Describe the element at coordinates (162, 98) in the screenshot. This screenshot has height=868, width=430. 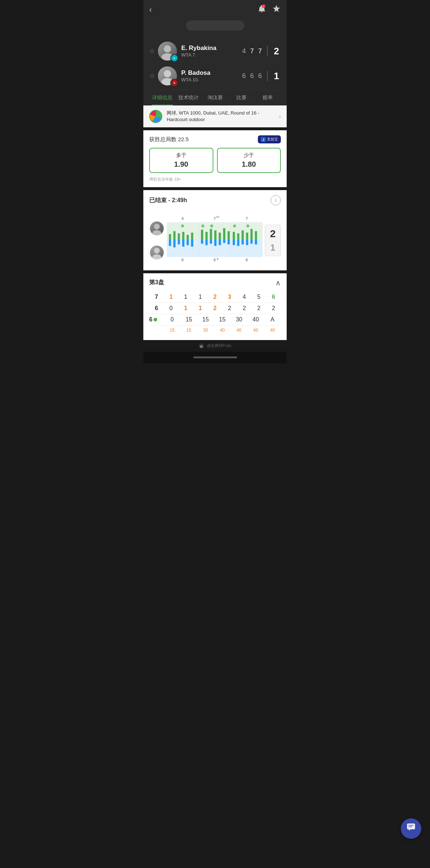
I see `tab-details: 详细信息` at that location.